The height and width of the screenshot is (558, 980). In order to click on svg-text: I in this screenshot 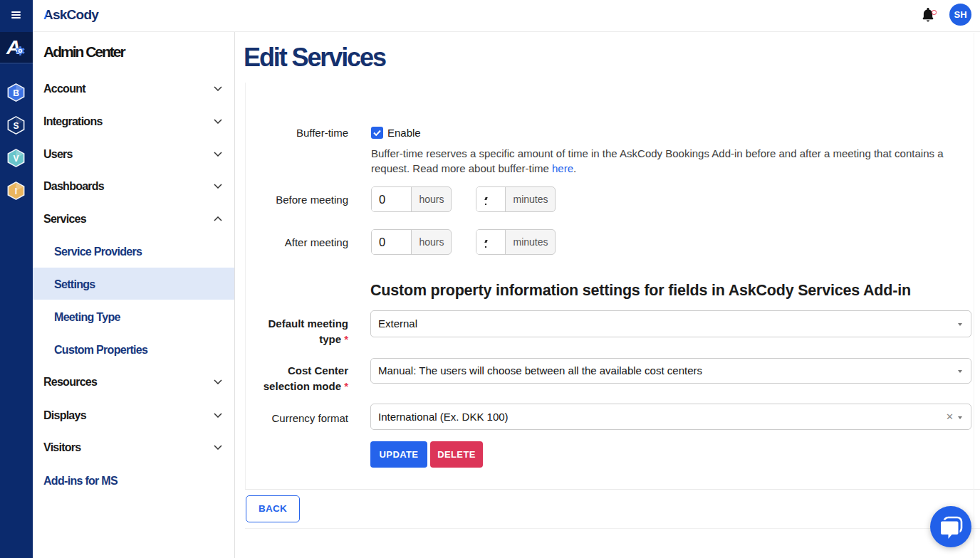, I will do `click(16, 191)`.